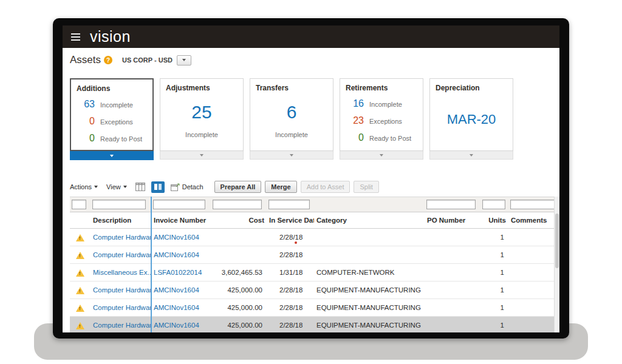 The image size is (622, 364). I want to click on columns-grid-icon, so click(140, 187).